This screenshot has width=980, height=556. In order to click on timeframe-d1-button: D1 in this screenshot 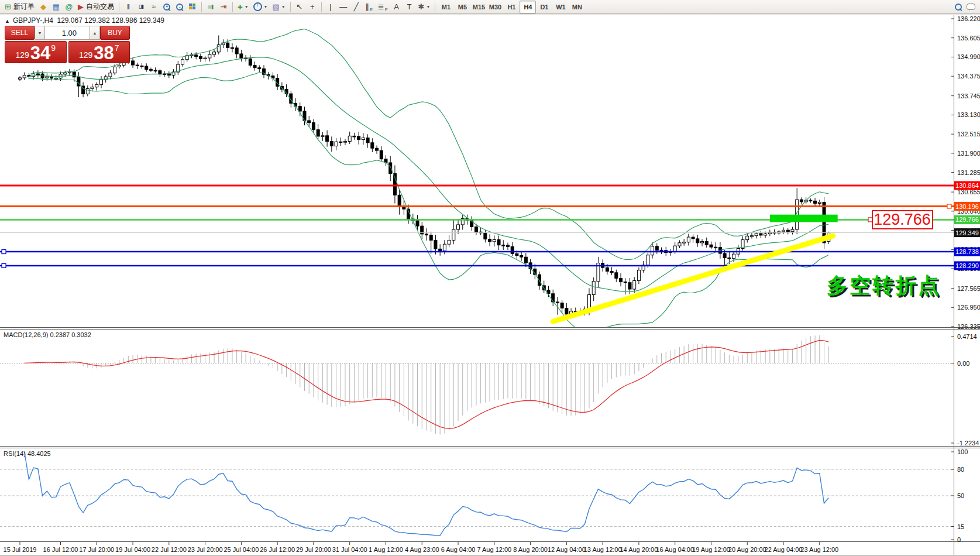, I will do `click(544, 7)`.